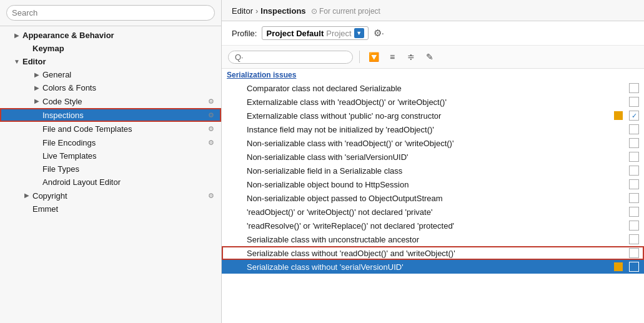  I want to click on inspection-label-non-serial-uid: Non-serializable class with 'serialVersi…, so click(436, 157).